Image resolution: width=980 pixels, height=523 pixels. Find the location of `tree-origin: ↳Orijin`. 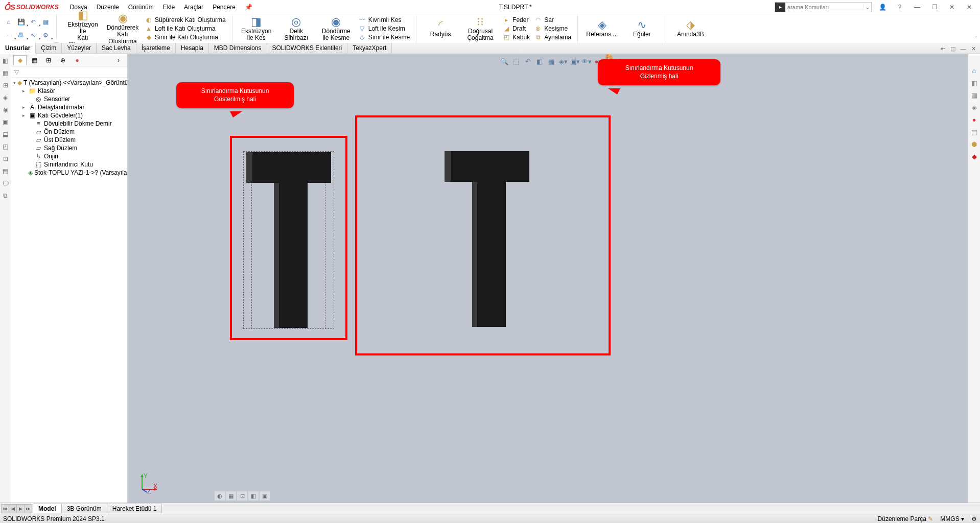

tree-origin: ↳Orijin is located at coordinates (69, 156).